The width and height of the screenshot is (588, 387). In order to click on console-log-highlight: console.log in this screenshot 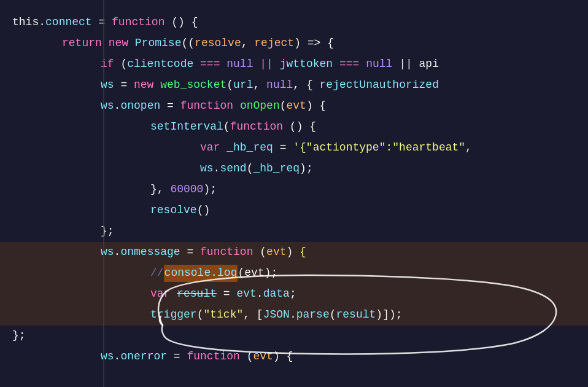, I will do `click(201, 273)`.